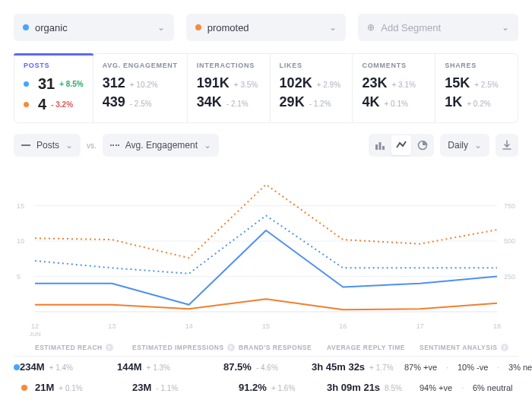 This screenshot has height=403, width=532. Describe the element at coordinates (229, 65) in the screenshot. I see `kpi-header: INTERACTIONS` at that location.